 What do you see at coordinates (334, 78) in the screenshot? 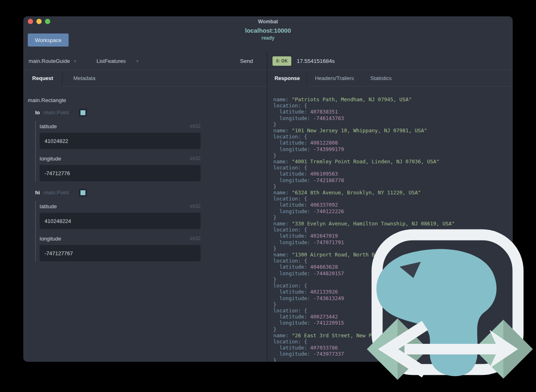
I see `tab-headers-trailers: Headers/Trailers` at bounding box center [334, 78].